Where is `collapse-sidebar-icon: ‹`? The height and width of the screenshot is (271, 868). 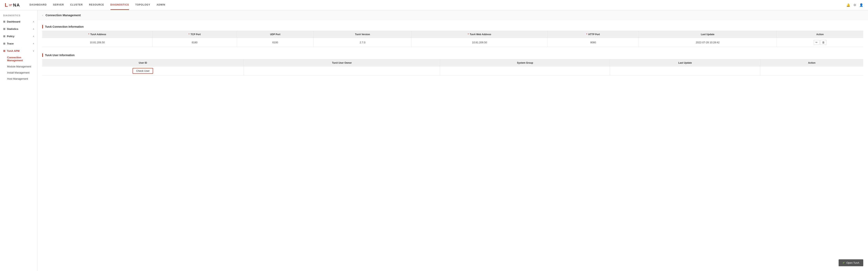
collapse-sidebar-icon: ‹ is located at coordinates (42, 15).